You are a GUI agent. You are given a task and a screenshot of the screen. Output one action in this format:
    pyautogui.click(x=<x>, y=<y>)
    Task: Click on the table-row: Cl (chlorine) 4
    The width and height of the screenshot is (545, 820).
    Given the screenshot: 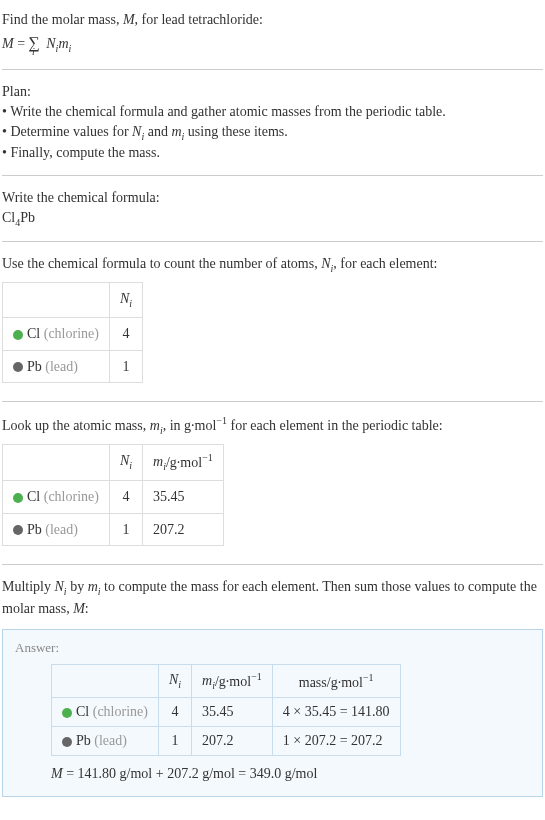 What is the action you would take?
    pyautogui.click(x=73, y=334)
    